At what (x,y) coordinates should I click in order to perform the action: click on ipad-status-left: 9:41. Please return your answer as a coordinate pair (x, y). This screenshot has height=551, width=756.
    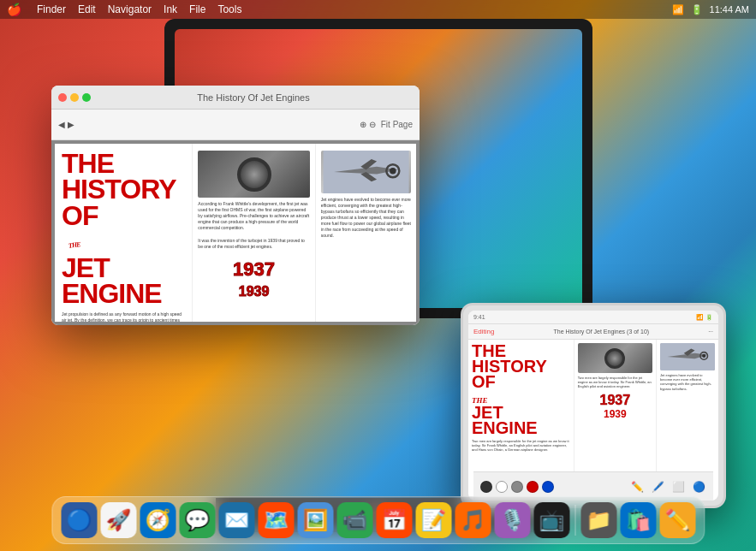
    Looking at the image, I should click on (479, 317).